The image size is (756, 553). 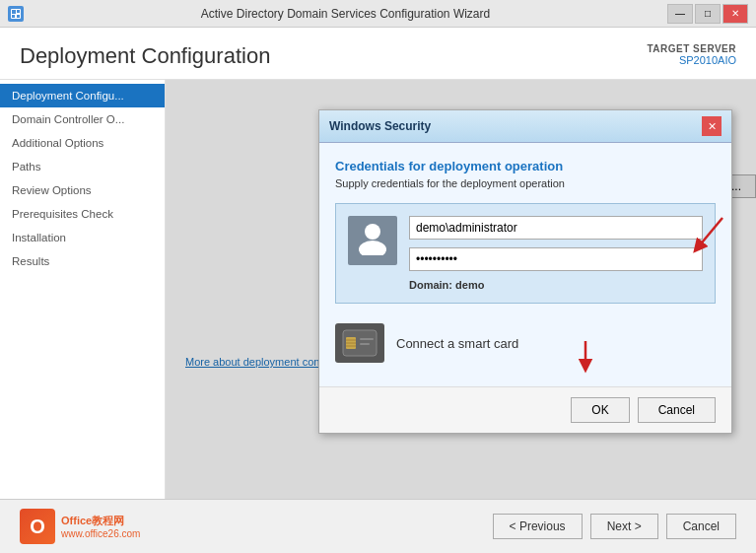 What do you see at coordinates (525, 166) in the screenshot?
I see `dialog-heading: Credentials for deployment operation` at bounding box center [525, 166].